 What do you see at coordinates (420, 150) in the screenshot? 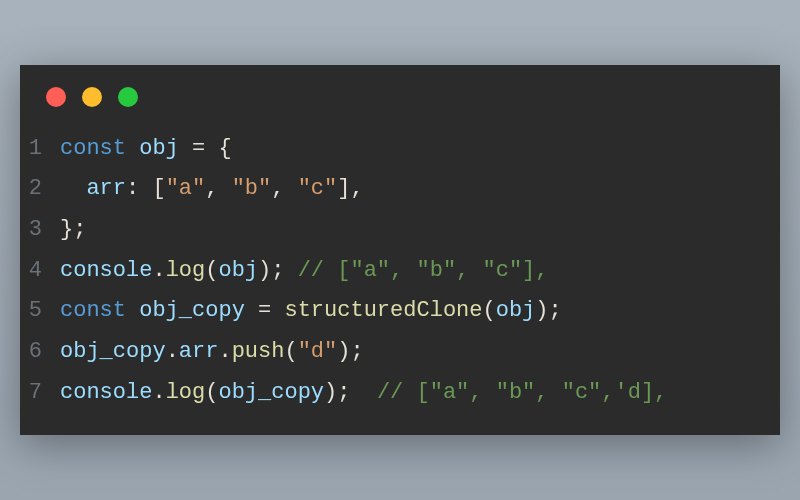
I see `code-content: const obj = {` at bounding box center [420, 150].